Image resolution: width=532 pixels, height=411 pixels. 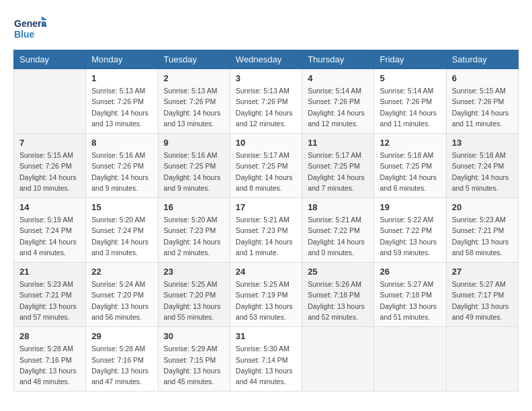 What do you see at coordinates (193, 359) in the screenshot?
I see `calendar-cell: 30Sunrise: 5:29 AM Sunset: 7:15 PM Dayli…` at bounding box center [193, 359].